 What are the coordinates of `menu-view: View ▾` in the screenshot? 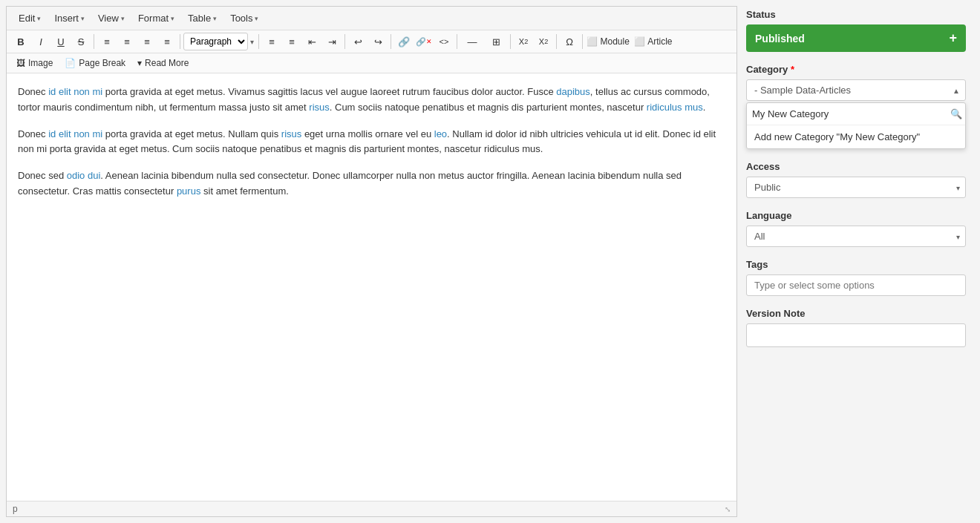 It's located at (111, 18).